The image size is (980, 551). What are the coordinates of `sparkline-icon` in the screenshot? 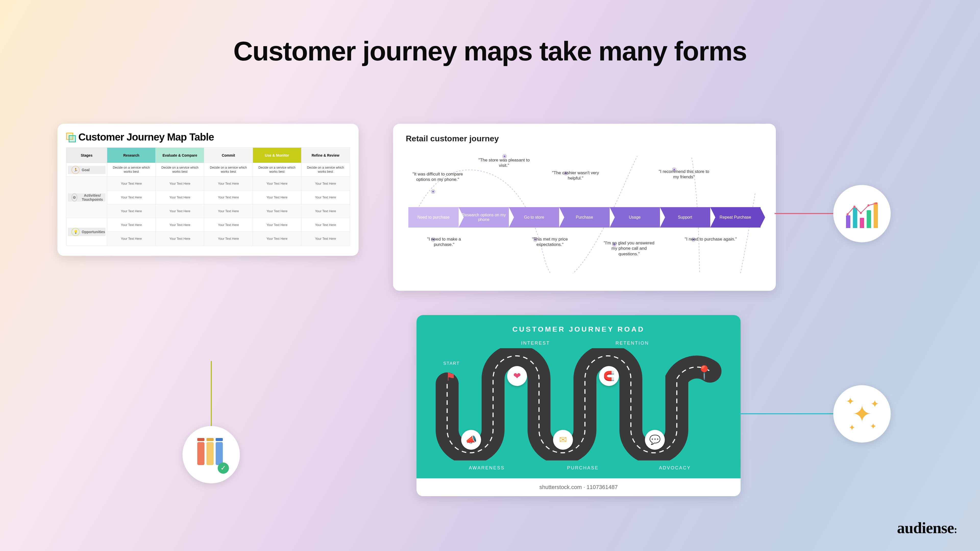 It's located at (862, 211).